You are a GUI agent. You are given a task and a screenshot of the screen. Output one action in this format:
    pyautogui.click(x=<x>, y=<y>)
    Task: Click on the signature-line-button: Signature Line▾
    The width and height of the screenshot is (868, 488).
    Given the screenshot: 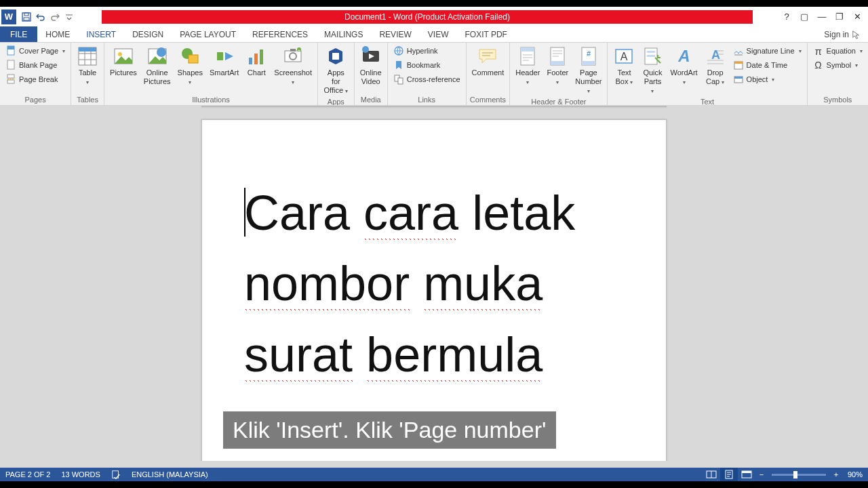 What is the action you would take?
    pyautogui.click(x=768, y=51)
    